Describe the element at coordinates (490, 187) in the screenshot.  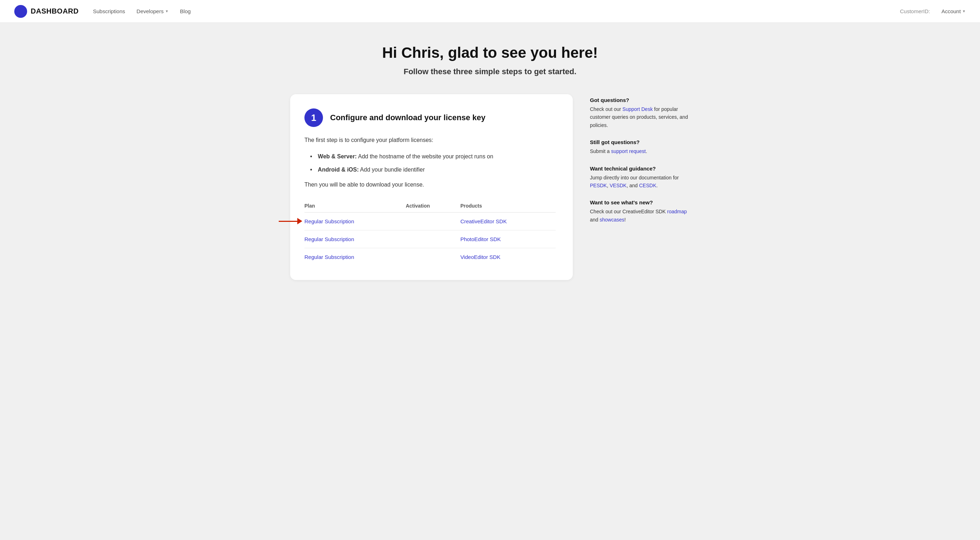
I see `content-area: 1 Configure and download your license ke…` at that location.